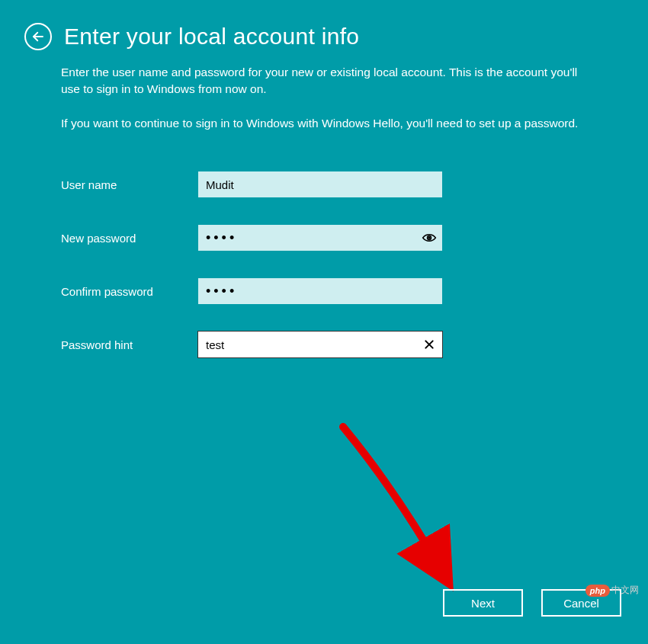 This screenshot has width=648, height=644. I want to click on footer-buttons: Next Cancel, so click(532, 603).